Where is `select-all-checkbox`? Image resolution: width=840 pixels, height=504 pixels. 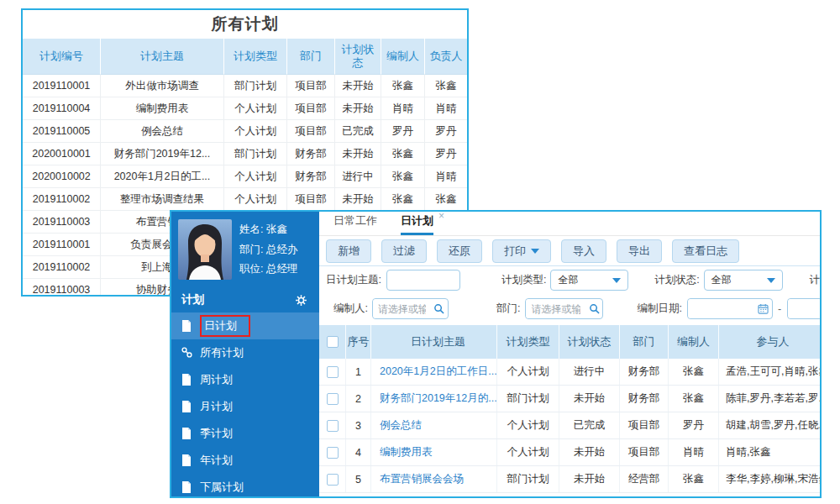 select-all-checkbox is located at coordinates (333, 342).